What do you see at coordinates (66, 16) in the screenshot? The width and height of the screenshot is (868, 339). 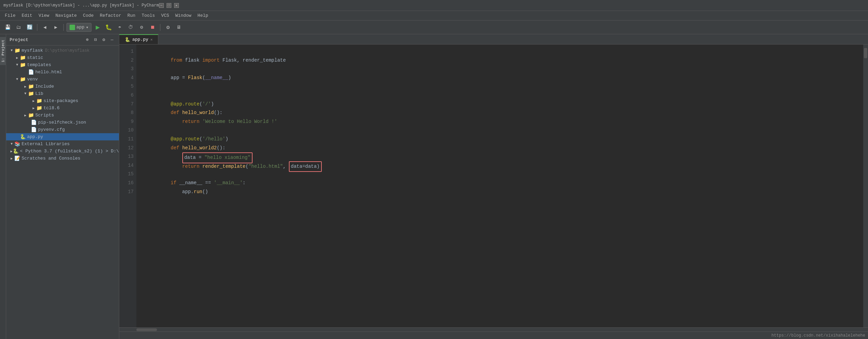 I see `menu-navigate: Navigate` at bounding box center [66, 16].